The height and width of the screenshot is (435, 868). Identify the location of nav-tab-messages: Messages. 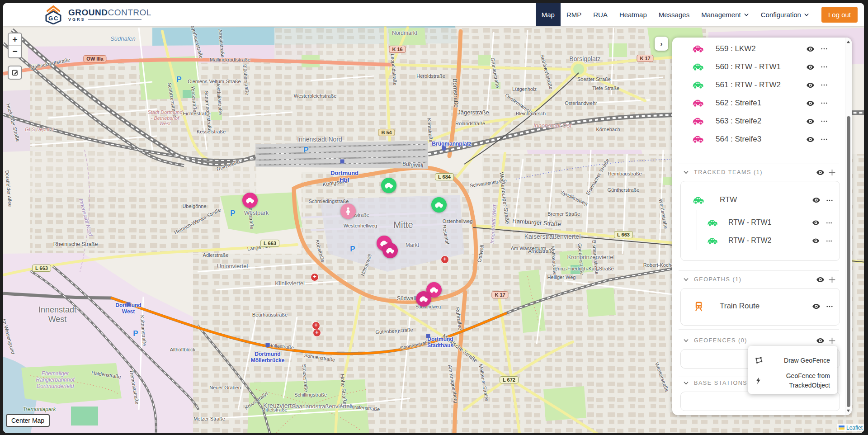
(674, 14).